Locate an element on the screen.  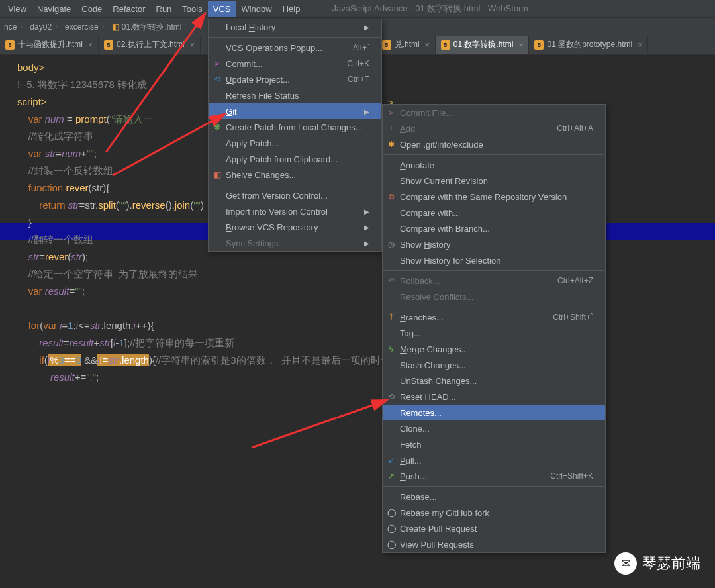
menu-item: ⟲Reset HEAD... is located at coordinates (494, 397).